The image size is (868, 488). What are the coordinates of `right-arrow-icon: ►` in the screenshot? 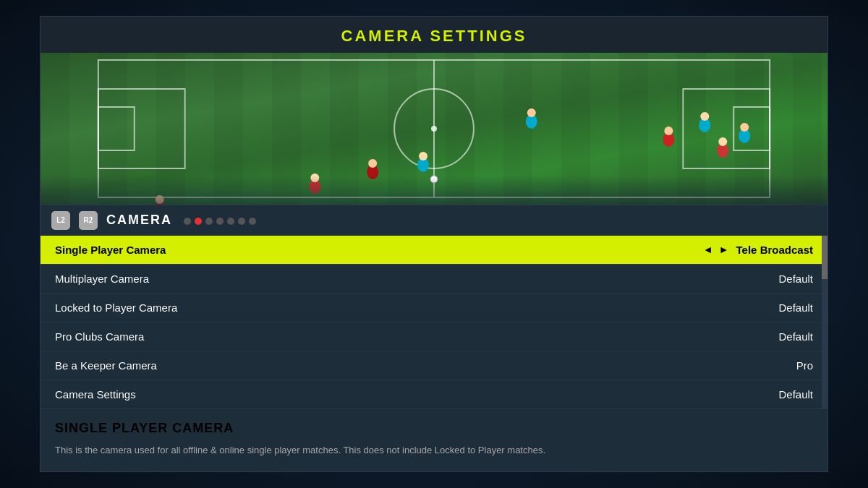 It's located at (724, 249).